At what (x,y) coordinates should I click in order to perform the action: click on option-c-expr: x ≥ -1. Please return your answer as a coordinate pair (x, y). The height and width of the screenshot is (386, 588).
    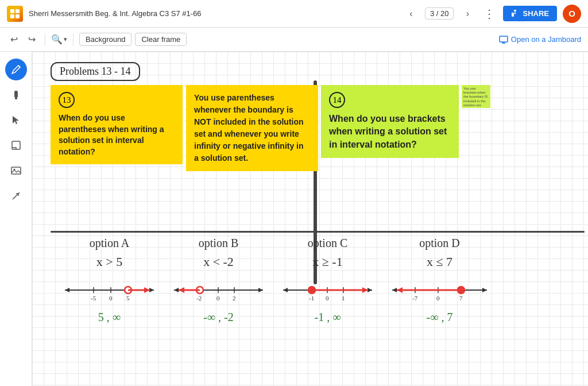
    Looking at the image, I should click on (327, 262).